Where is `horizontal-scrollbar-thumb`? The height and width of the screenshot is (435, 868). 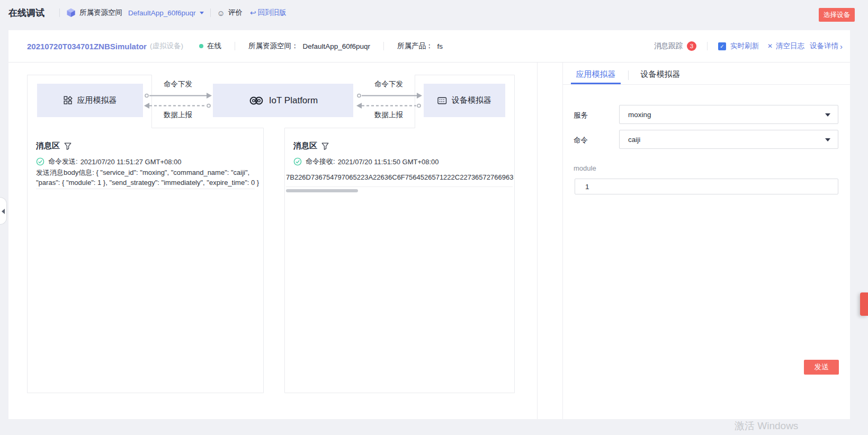 horizontal-scrollbar-thumb is located at coordinates (322, 191).